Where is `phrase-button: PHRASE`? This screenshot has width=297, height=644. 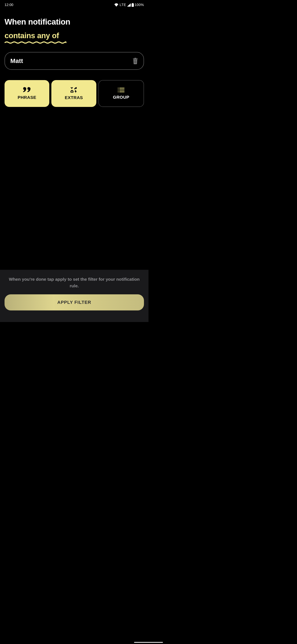 phrase-button: PHRASE is located at coordinates (27, 94).